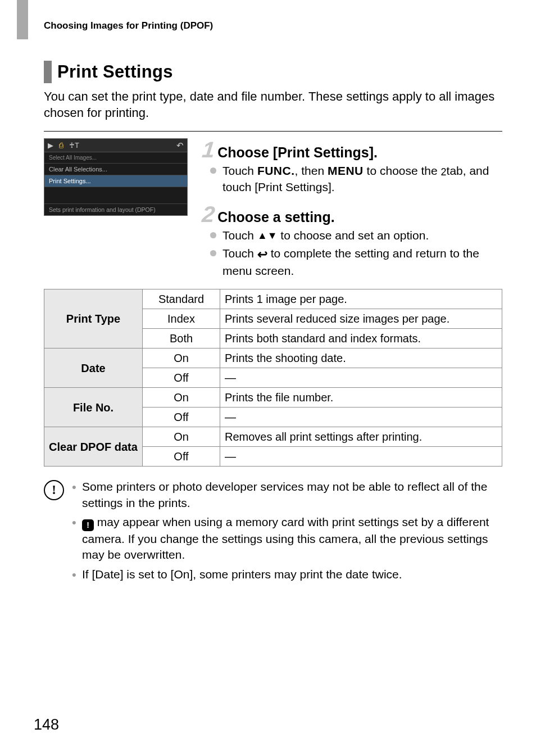  Describe the element at coordinates (115, 72) in the screenshot. I see `section-title: Print Settings` at that location.